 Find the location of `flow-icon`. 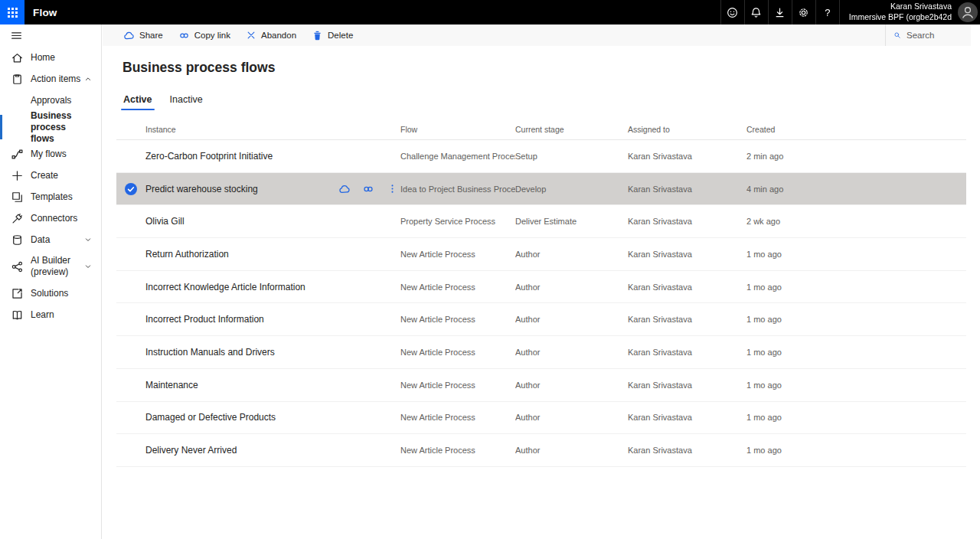

flow-icon is located at coordinates (17, 154).